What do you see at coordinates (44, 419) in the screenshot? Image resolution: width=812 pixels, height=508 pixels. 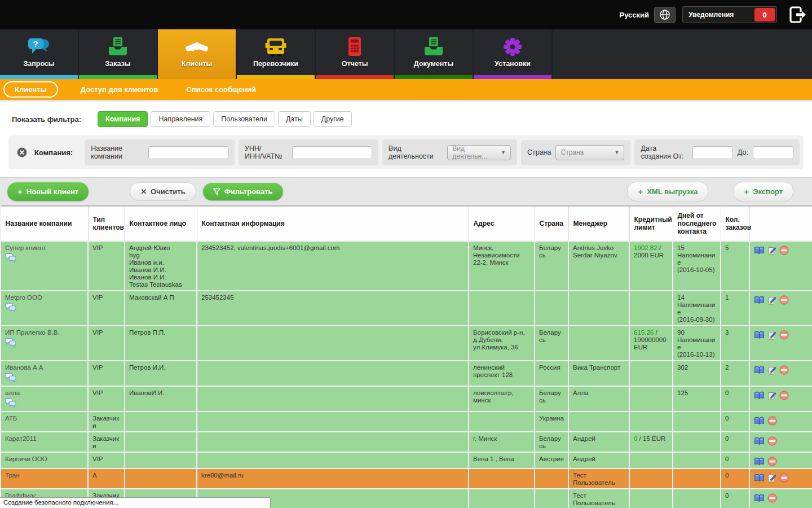 I see `company-name: АТБ` at bounding box center [44, 419].